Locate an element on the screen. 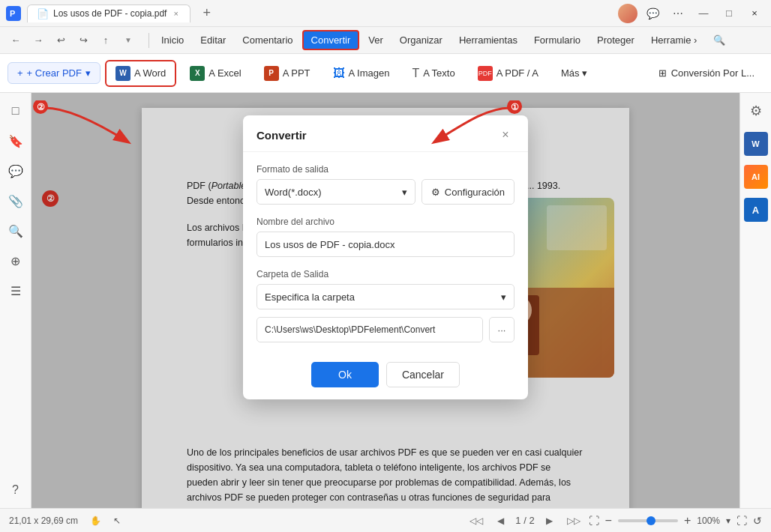 The width and height of the screenshot is (771, 532). right-sidebar: ⚙ W AI A is located at coordinates (755, 300).